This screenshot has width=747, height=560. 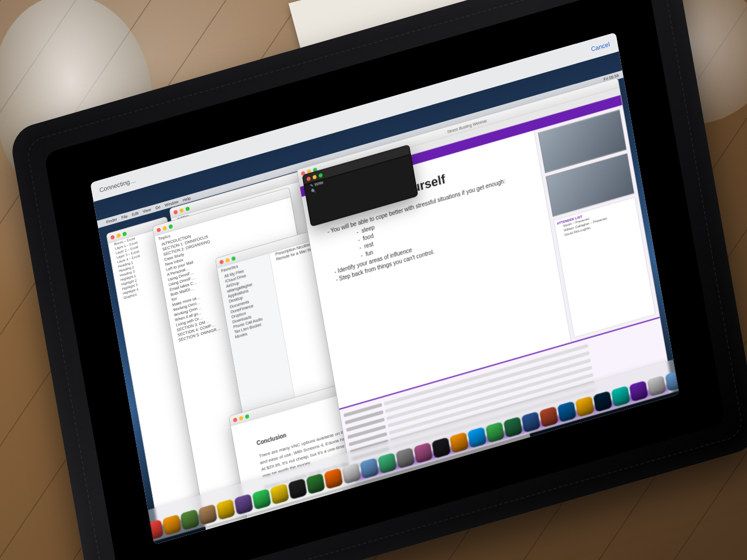 I want to click on menubar-file: File, so click(x=124, y=217).